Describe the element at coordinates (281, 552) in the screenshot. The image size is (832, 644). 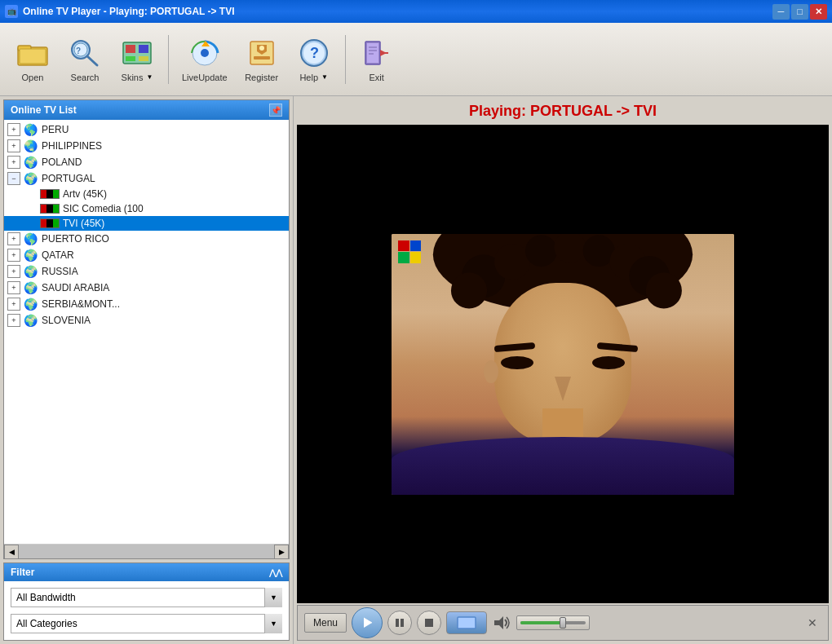
I see `scroll-right-button: ▶` at that location.